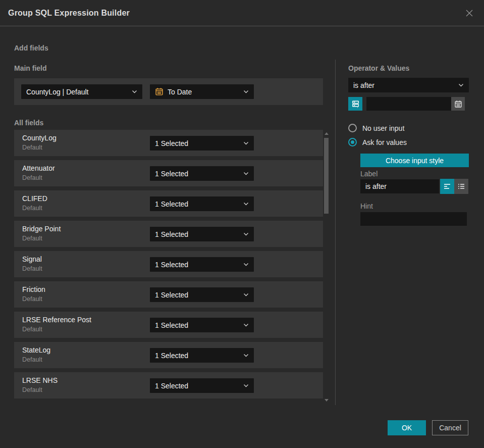 The width and height of the screenshot is (484, 448). What do you see at coordinates (379, 68) in the screenshot?
I see `operator-values-heading: Operator & Values` at bounding box center [379, 68].